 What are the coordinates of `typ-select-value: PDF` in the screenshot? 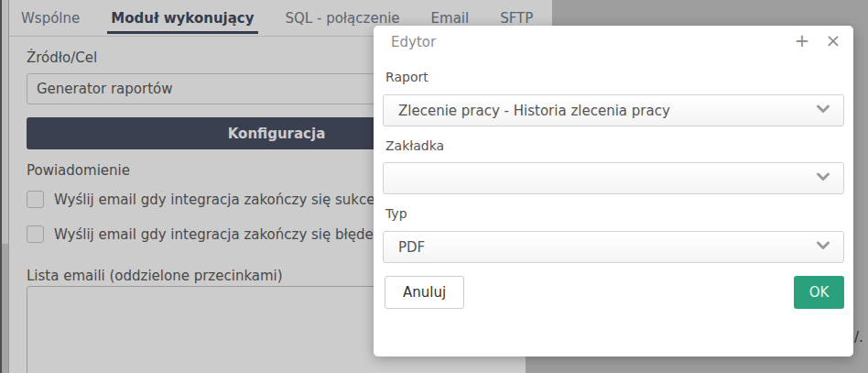 It's located at (412, 247).